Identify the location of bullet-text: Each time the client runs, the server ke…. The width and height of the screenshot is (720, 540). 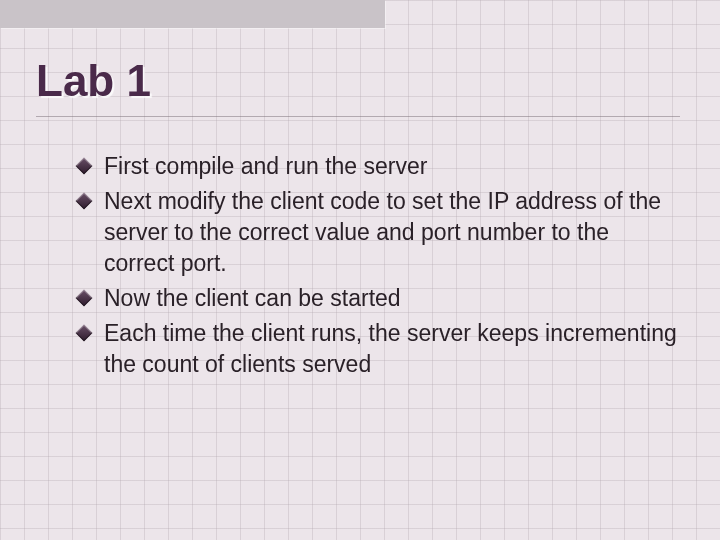
(390, 348).